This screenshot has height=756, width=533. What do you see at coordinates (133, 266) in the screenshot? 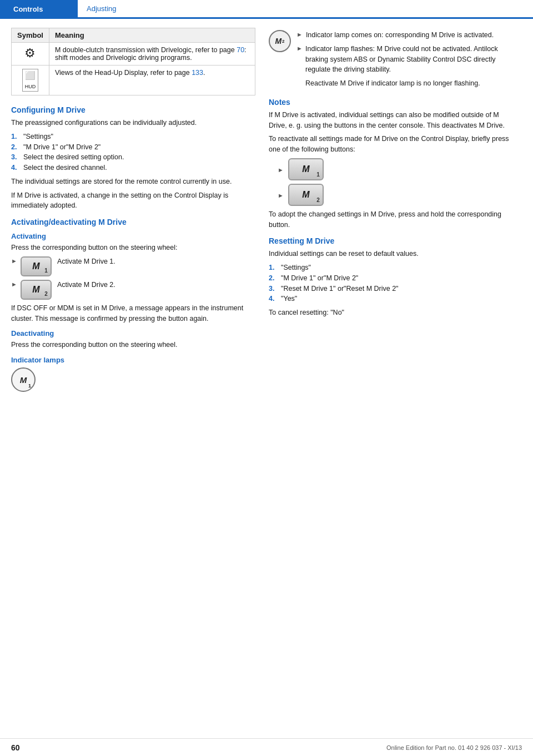
I see `activate-drive1-row: ► M1 Activate M Drive 1.` at bounding box center [133, 266].